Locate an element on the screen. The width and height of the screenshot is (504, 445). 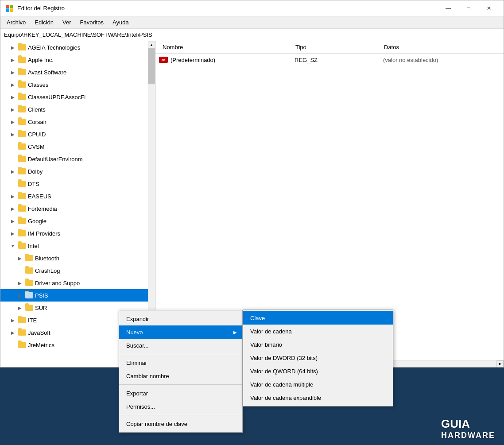
tree-item-psis: ▶ PSIS is located at coordinates (78, 295).